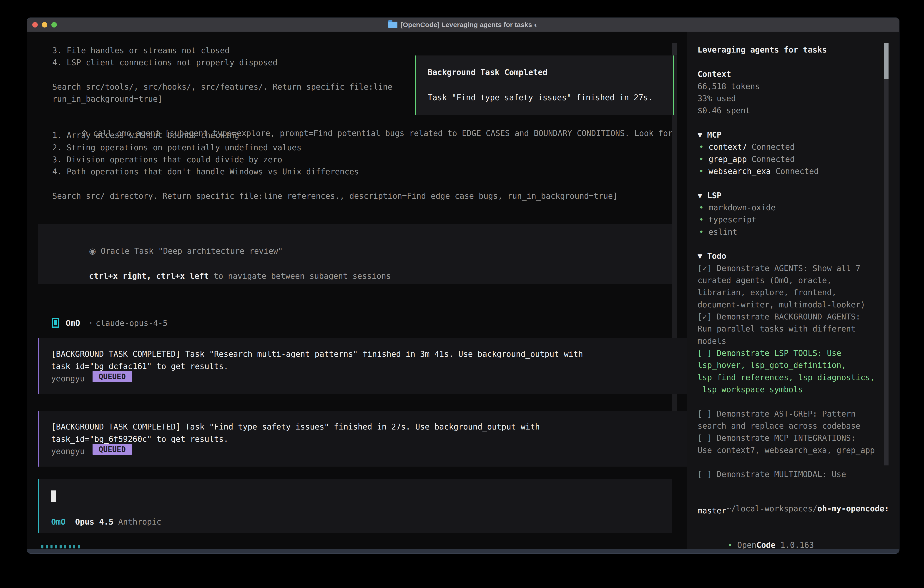 This screenshot has width=924, height=588. Describe the element at coordinates (772, 365) in the screenshot. I see `todo-line-active: lsp_hover, lsp_goto_definition,` at that location.